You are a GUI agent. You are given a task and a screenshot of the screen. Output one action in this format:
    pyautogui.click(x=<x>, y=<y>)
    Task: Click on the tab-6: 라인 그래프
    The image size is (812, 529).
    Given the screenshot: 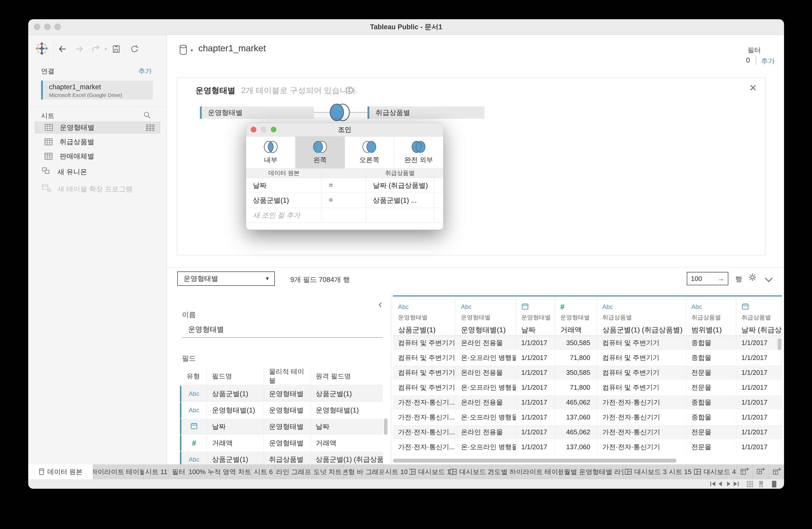 What is the action you would take?
    pyautogui.click(x=294, y=472)
    